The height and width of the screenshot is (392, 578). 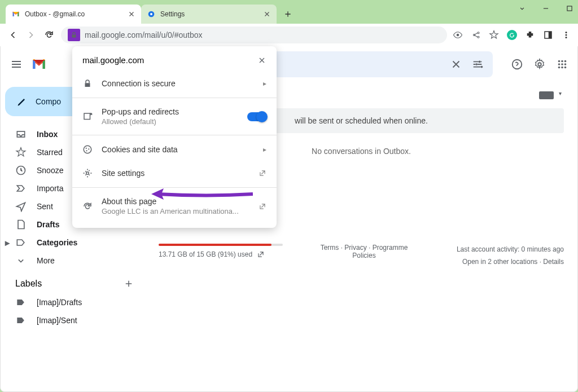 I want to click on hamburger-icon, so click(x=16, y=64).